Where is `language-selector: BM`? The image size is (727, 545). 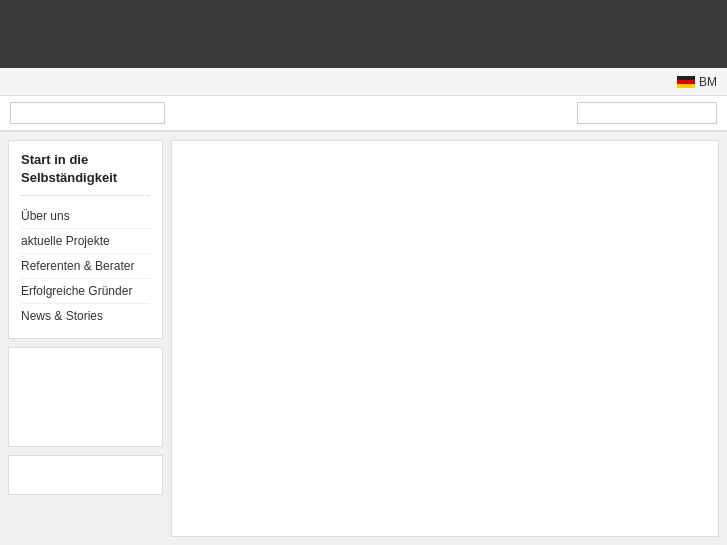
language-selector: BM is located at coordinates (697, 82).